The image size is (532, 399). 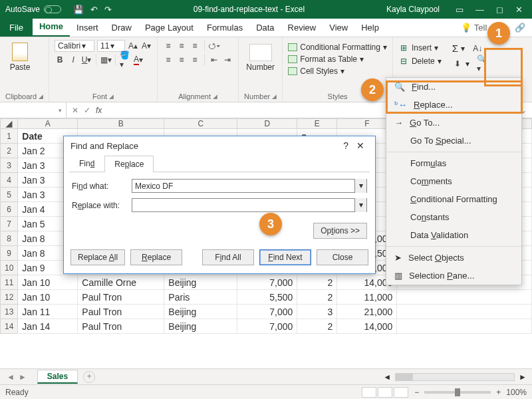 What do you see at coordinates (367, 297) in the screenshot?
I see `cell: 11,000` at bounding box center [367, 297].